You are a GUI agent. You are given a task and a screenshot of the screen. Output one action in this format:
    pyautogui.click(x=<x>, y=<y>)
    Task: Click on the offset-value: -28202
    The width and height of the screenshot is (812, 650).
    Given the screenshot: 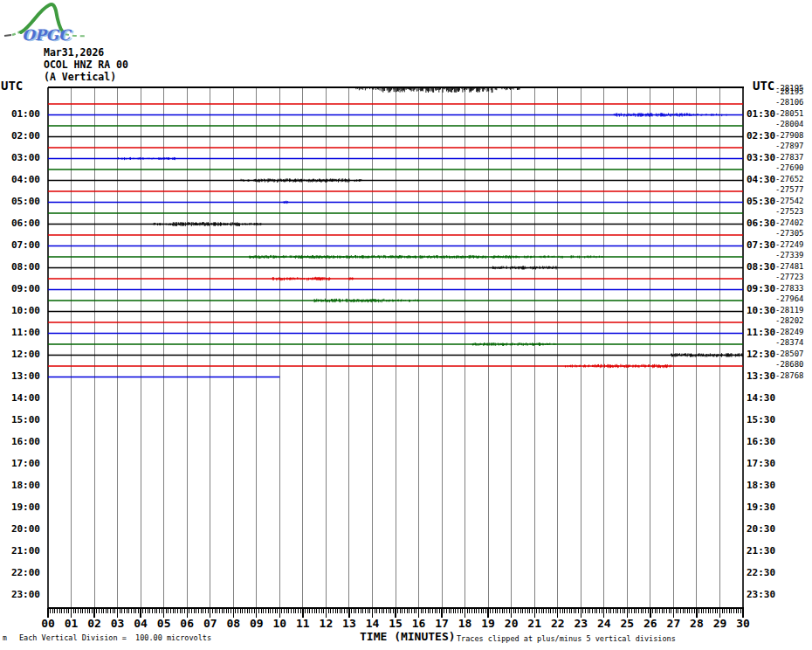 What is the action you would take?
    pyautogui.click(x=789, y=321)
    